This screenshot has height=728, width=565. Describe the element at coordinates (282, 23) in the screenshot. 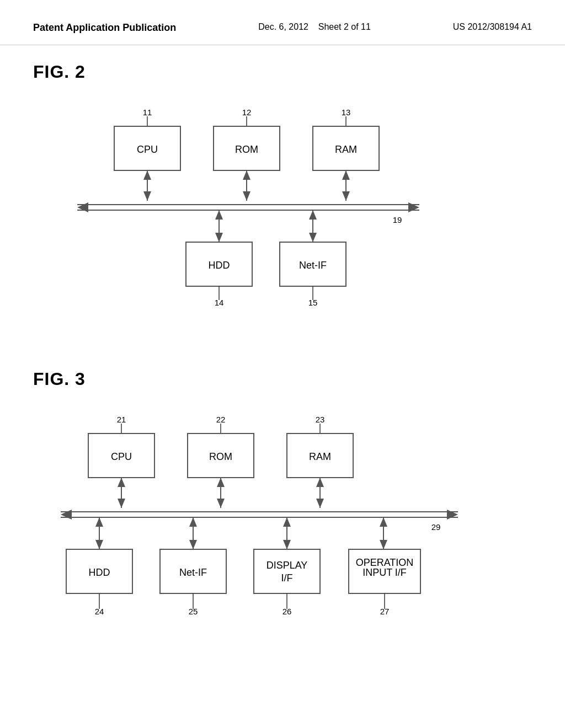

I see `page-header: Patent Application Publication Dec. 6, 2…` at that location.